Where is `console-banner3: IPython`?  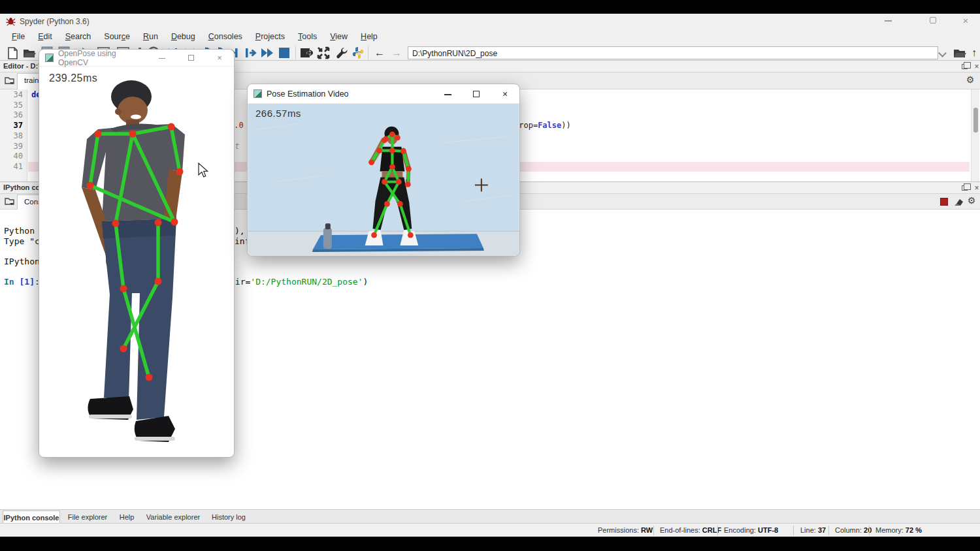 console-banner3: IPython is located at coordinates (22, 261).